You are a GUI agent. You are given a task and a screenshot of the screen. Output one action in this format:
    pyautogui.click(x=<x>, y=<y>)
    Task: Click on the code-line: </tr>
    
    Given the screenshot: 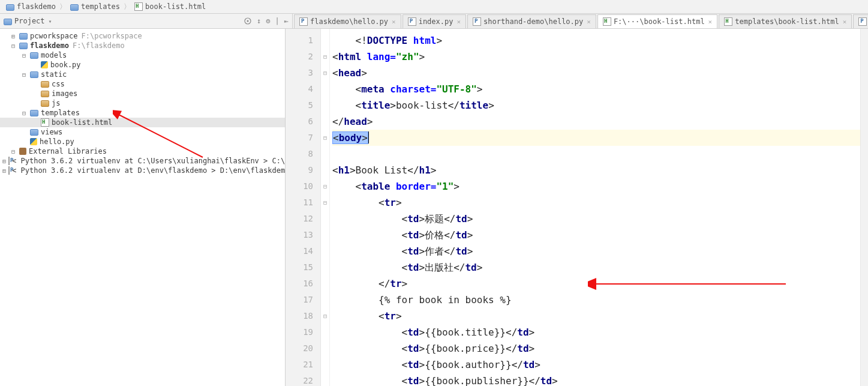 What is the action you would take?
    pyautogui.click(x=596, y=283)
    